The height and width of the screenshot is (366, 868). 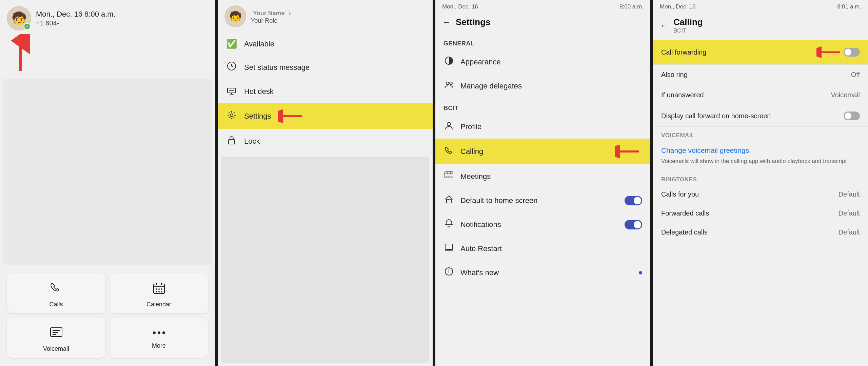 I want to click on calls-icon, so click(x=56, y=289).